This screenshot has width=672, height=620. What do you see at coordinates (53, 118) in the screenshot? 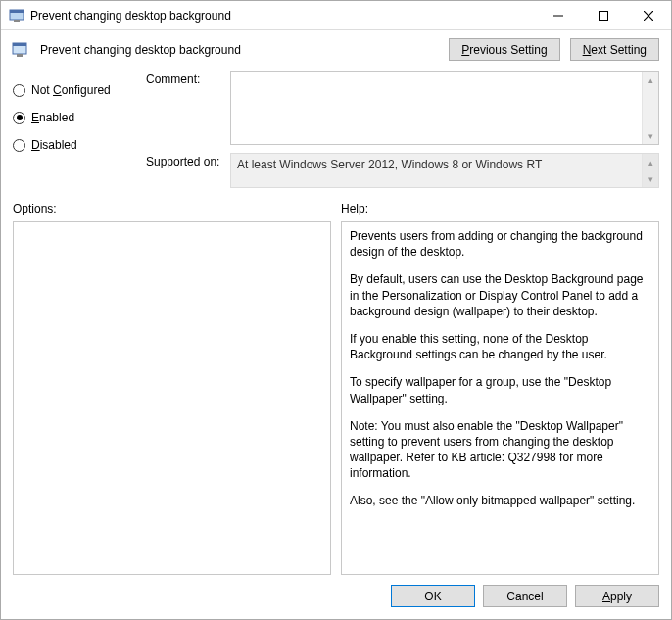
I see `radio-enabled-label: Enabled` at bounding box center [53, 118].